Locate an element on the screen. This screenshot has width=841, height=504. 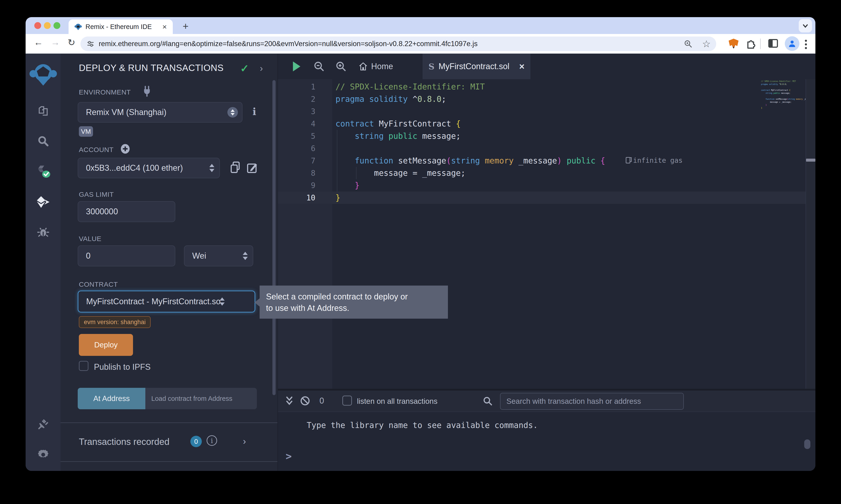
bookmark-star-icon: ☆ is located at coordinates (706, 44).